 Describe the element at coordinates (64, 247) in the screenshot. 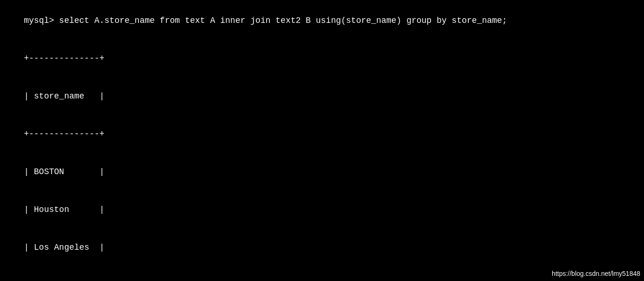

I see `row-text-1c: | Los Angeles |` at that location.